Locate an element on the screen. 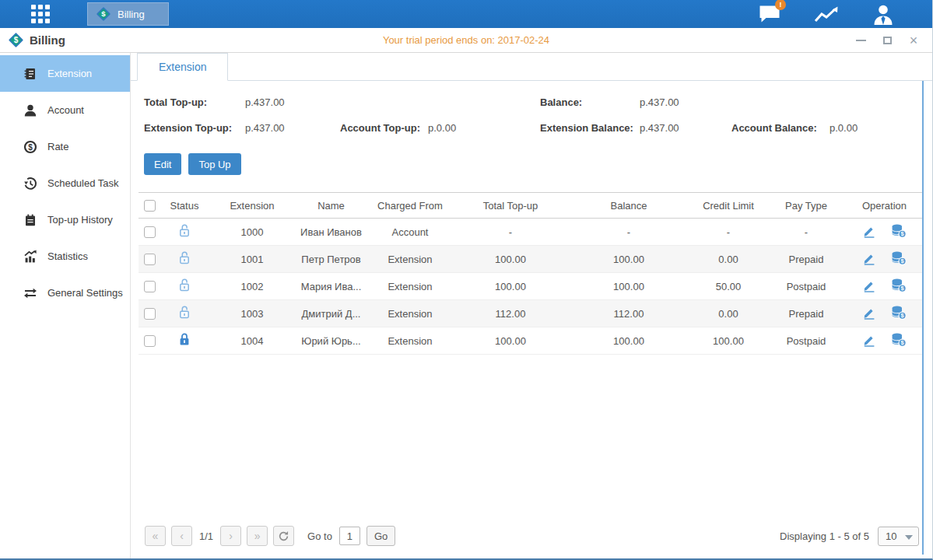 This screenshot has width=933, height=560. cell-name: Иван Иванов is located at coordinates (331, 232).